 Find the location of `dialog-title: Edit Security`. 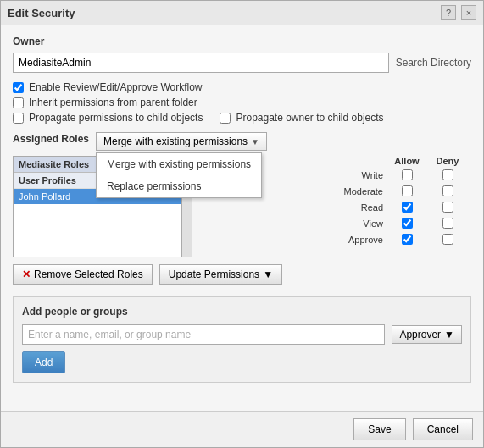

dialog-title: Edit Security is located at coordinates (41, 14).